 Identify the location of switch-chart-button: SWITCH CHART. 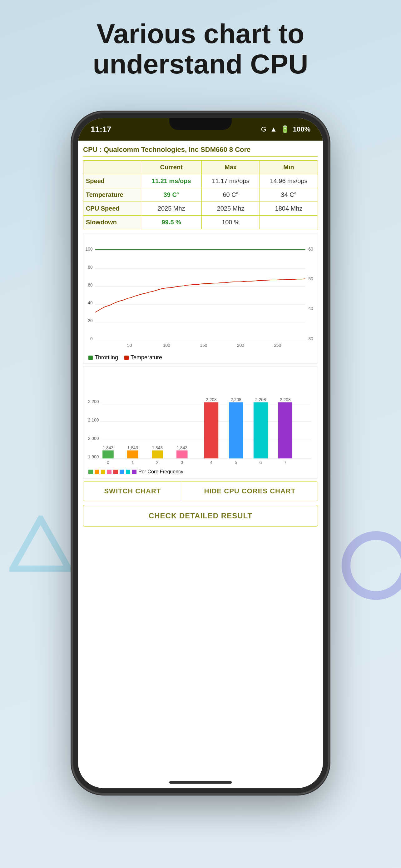
(133, 491).